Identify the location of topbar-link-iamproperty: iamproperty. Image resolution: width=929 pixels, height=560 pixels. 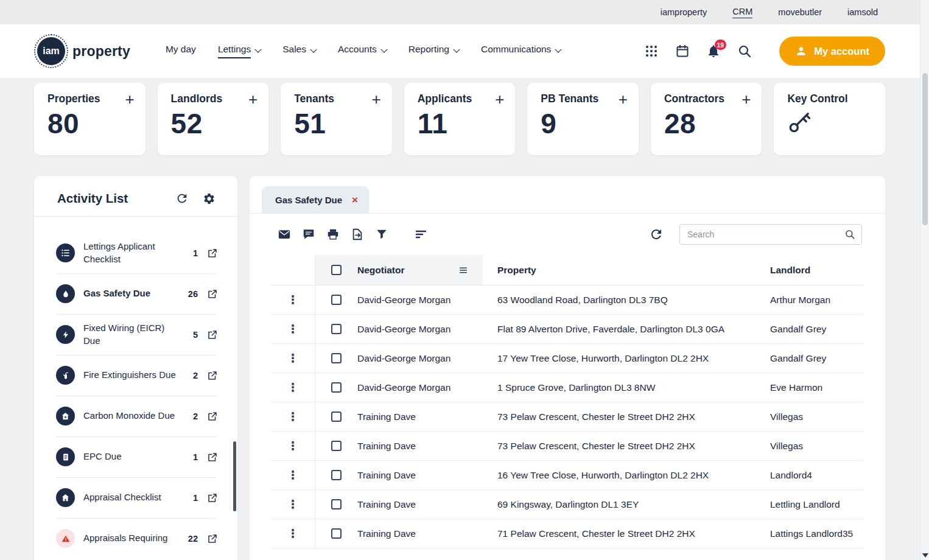
(684, 12).